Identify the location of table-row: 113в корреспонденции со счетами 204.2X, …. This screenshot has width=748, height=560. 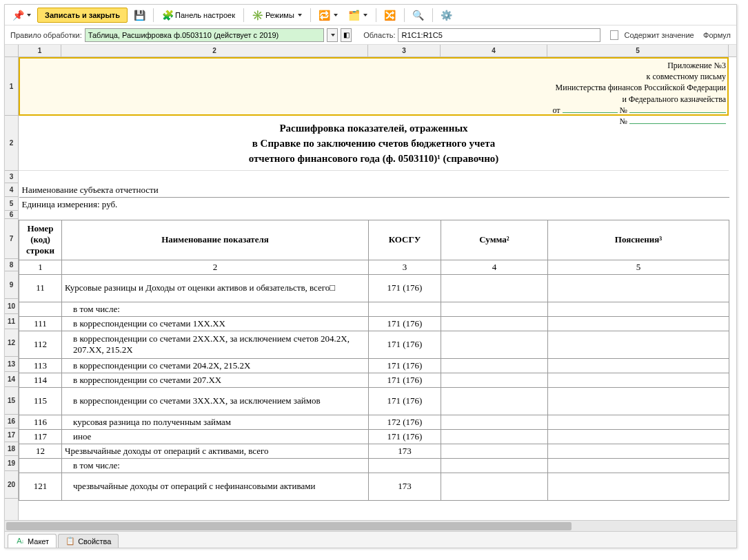
(374, 365).